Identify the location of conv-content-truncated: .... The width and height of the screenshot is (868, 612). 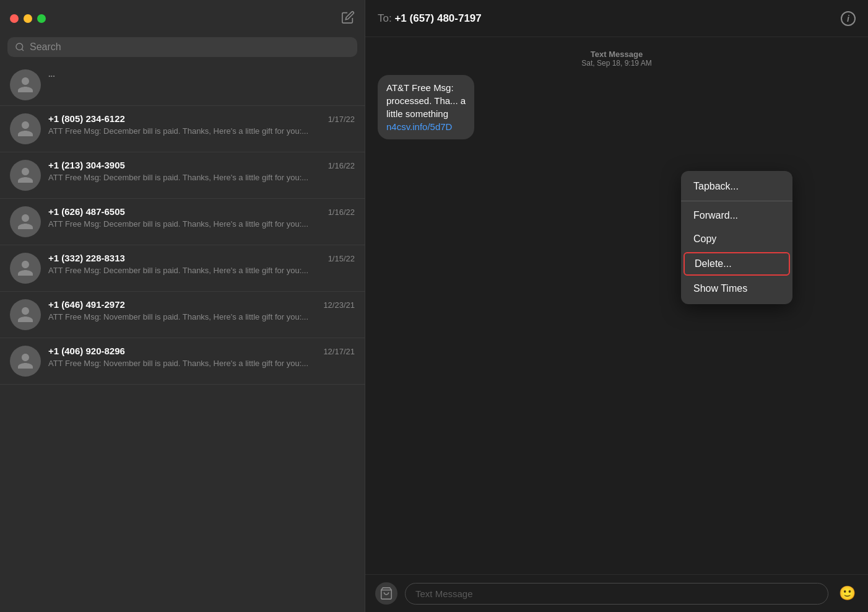
(202, 75).